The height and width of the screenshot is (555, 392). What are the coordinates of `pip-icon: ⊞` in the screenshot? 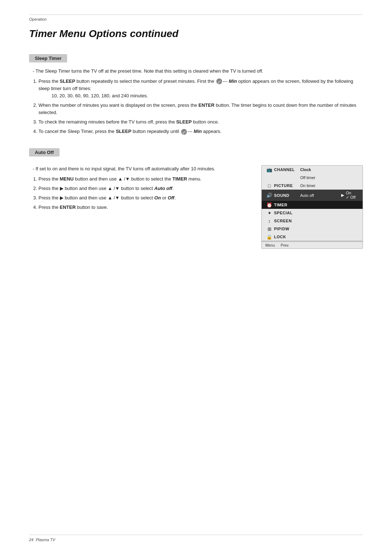 It's located at (269, 229).